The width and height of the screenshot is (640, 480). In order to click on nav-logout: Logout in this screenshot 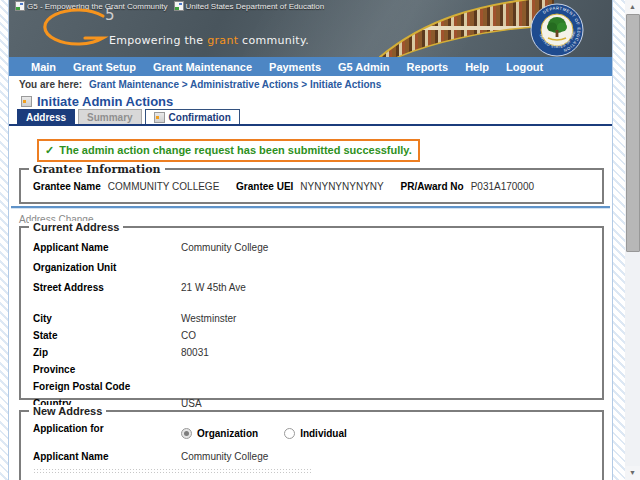, I will do `click(524, 67)`.